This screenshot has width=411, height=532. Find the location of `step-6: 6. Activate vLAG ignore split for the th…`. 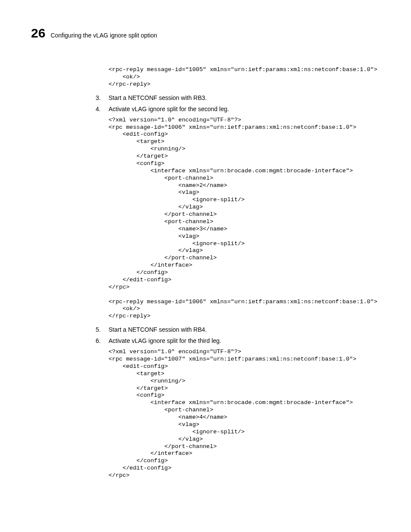

step-6: 6. Activate vLAG ignore split for the th… is located at coordinates (243, 341).